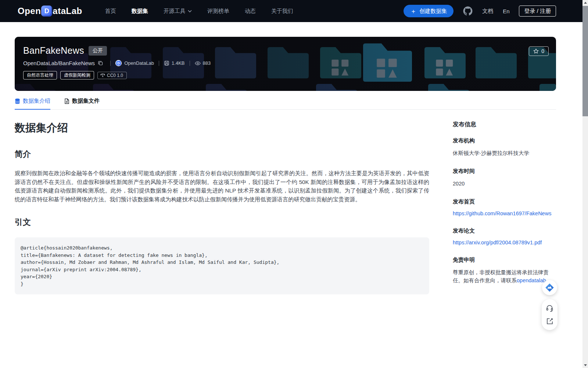 The width and height of the screenshot is (588, 368). What do you see at coordinates (250, 11) in the screenshot?
I see `nav-item-news: 动态` at bounding box center [250, 11].